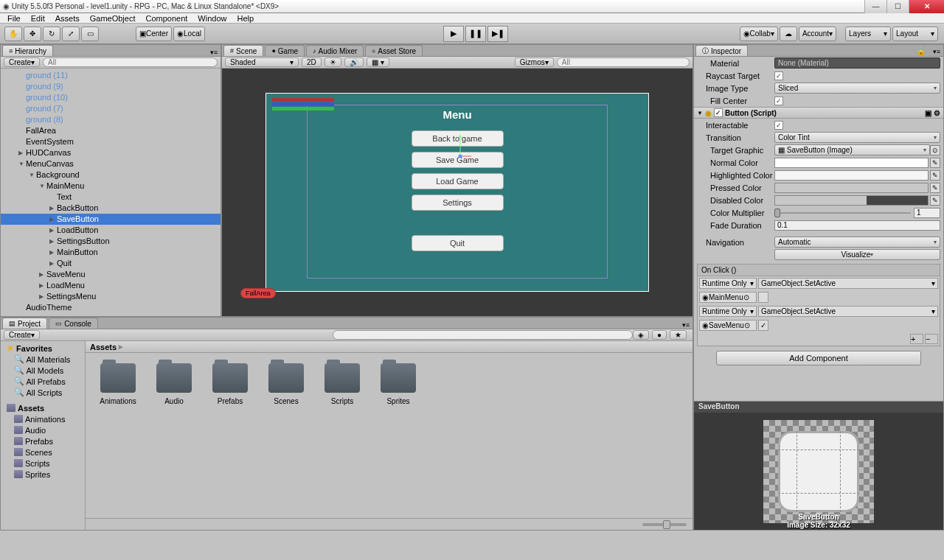  What do you see at coordinates (68, 18) in the screenshot?
I see `menu-assets: Assets` at bounding box center [68, 18].